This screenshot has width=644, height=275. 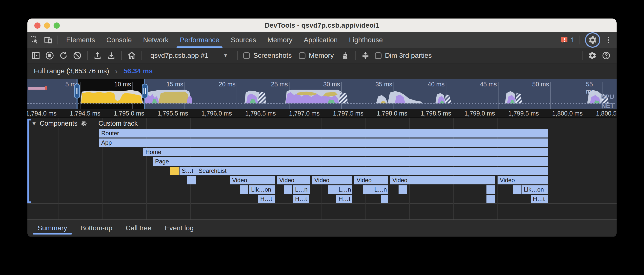 What do you see at coordinates (188, 171) in the screenshot?
I see `flame-bar-s-t: S…t` at bounding box center [188, 171].